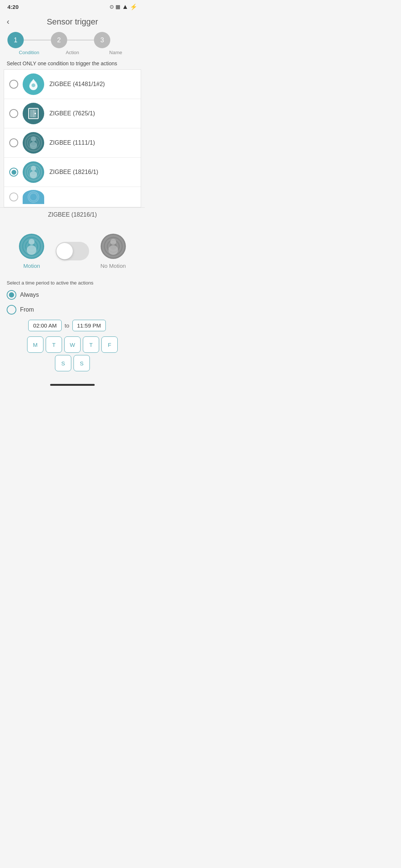 This screenshot has width=401, height=868. What do you see at coordinates (27, 310) in the screenshot?
I see `from-label: From` at bounding box center [27, 310].